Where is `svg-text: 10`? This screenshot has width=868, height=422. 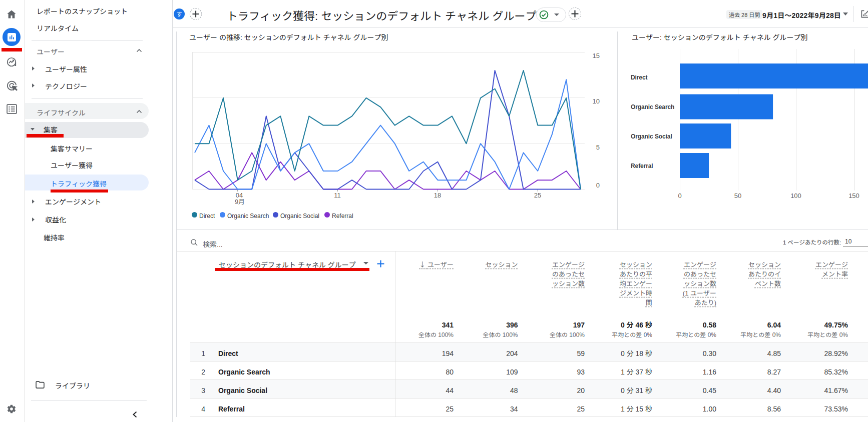 svg-text: 10 is located at coordinates (596, 101).